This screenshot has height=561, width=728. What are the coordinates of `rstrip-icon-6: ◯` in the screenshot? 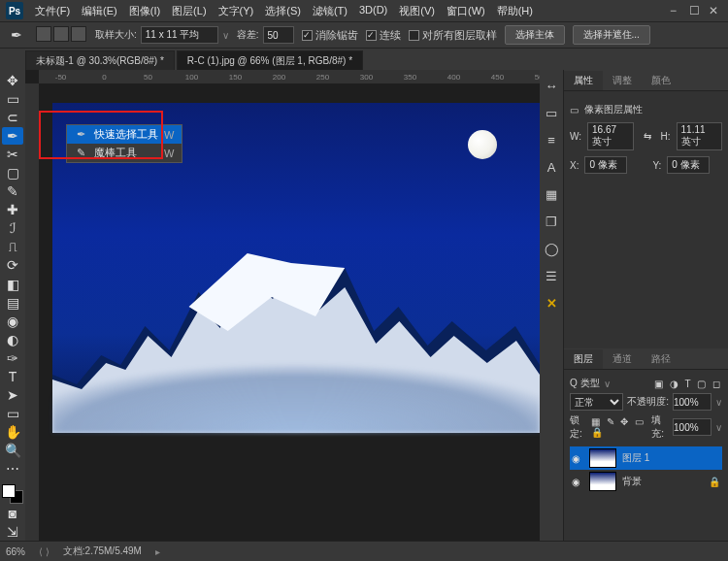 It's located at (551, 248).